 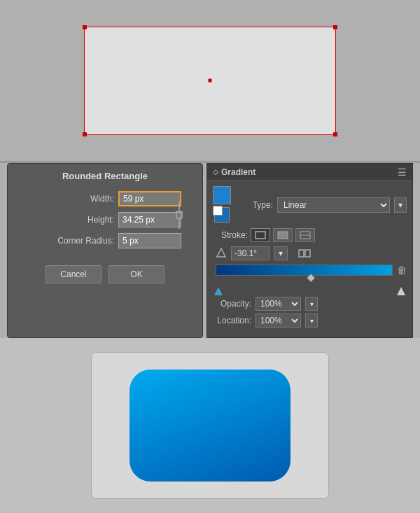 I want to click on opacity-select: 100% 75% 50%, so click(x=279, y=304).